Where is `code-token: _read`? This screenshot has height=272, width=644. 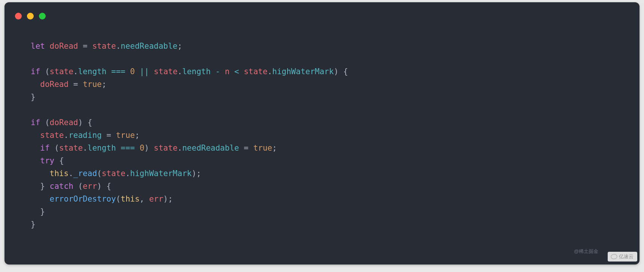 code-token: _read is located at coordinates (85, 173).